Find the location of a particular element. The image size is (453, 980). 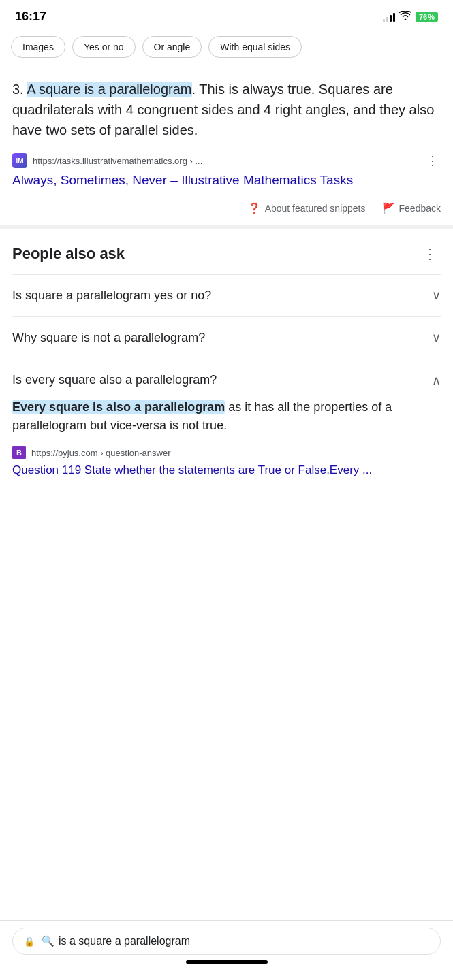

source-url: https://tasks.illustrativemathematics.or… is located at coordinates (226, 161).